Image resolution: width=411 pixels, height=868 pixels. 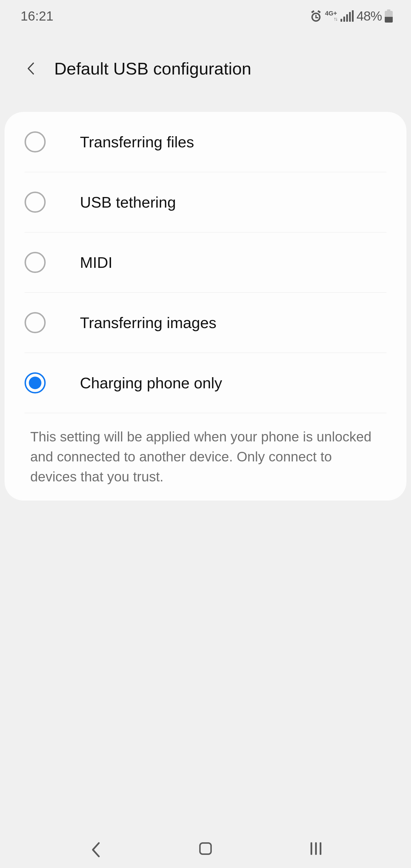 I want to click on status-bar: 16:21 4G+ ↑↓ 48%, so click(x=205, y=16).